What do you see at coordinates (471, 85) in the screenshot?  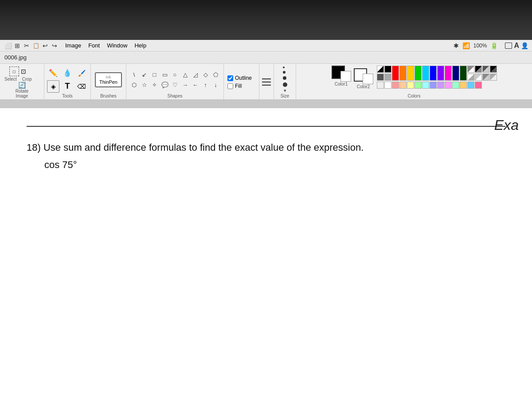 I see `swatch-skyblue` at bounding box center [471, 85].